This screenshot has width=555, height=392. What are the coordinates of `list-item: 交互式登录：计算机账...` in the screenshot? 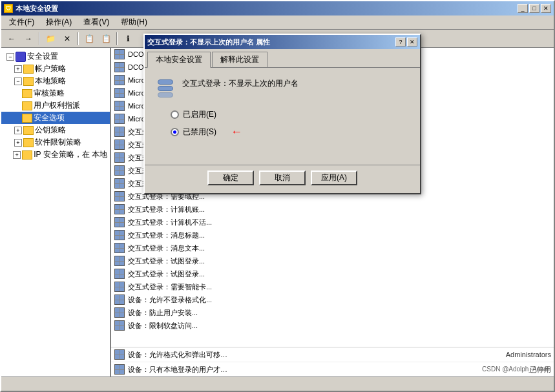 It's located at (332, 209).